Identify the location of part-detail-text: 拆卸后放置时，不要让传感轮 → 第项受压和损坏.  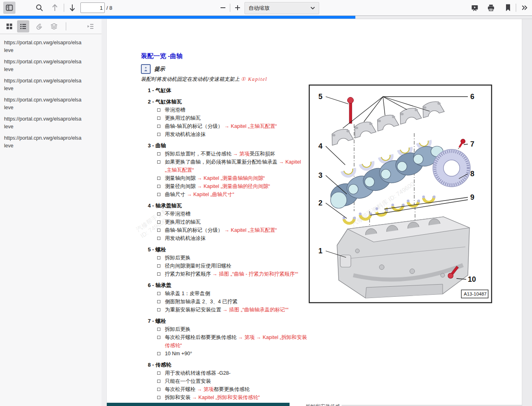
(236, 154).